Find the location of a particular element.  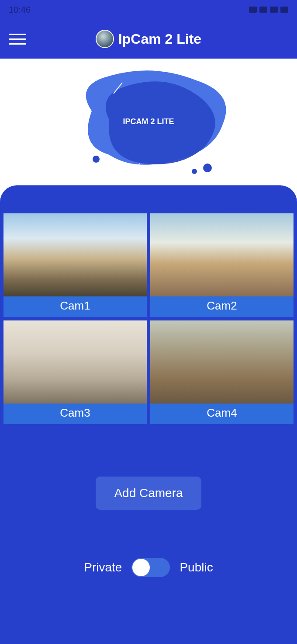

signal-icon is located at coordinates (274, 10).